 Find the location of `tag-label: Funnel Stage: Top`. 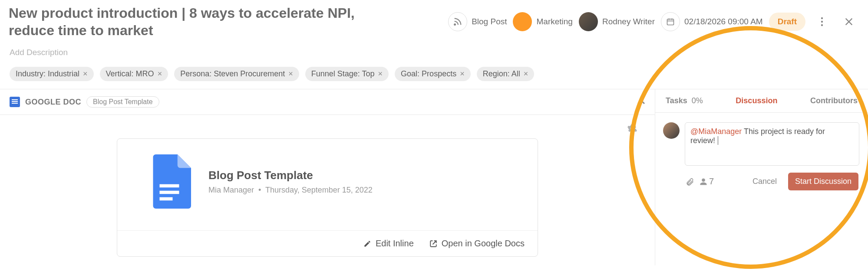

tag-label: Funnel Stage: Top is located at coordinates (343, 74).